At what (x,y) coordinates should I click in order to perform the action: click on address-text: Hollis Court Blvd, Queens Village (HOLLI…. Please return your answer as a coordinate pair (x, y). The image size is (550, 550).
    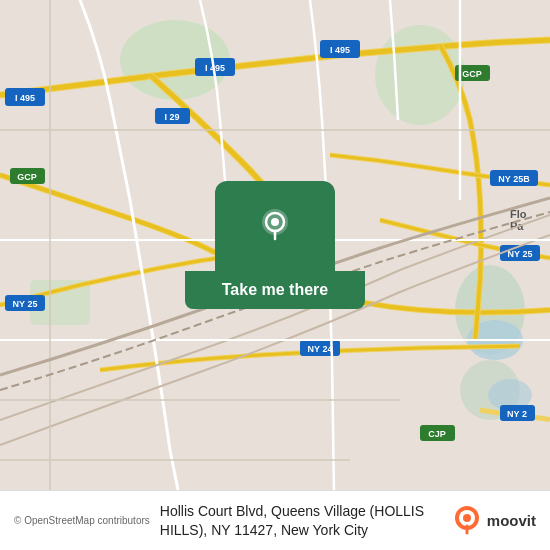
    Looking at the image, I should click on (300, 520).